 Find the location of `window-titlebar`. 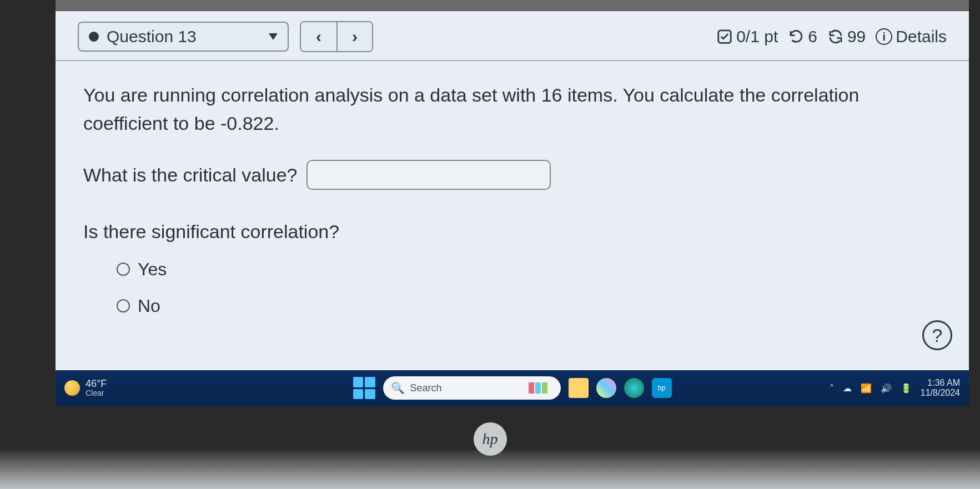

window-titlebar is located at coordinates (512, 6).